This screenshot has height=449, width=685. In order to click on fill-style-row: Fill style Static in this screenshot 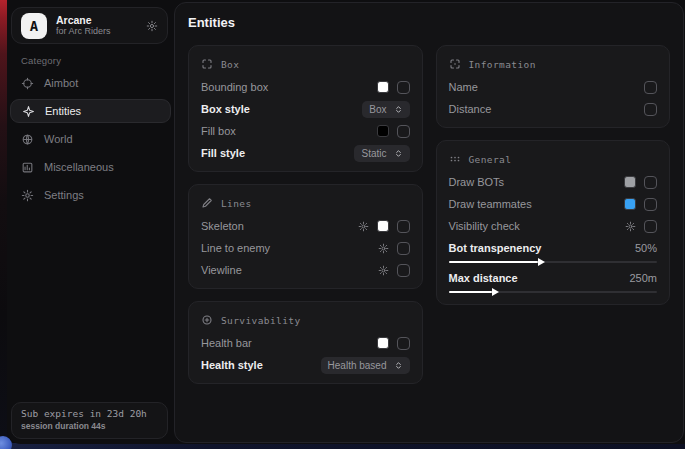, I will do `click(306, 153)`.